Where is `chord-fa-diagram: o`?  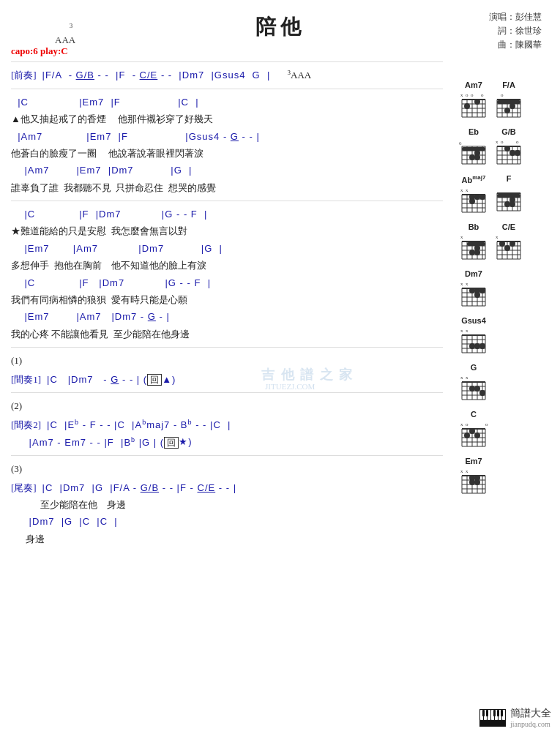 chord-fa-diagram: o is located at coordinates (509, 107).